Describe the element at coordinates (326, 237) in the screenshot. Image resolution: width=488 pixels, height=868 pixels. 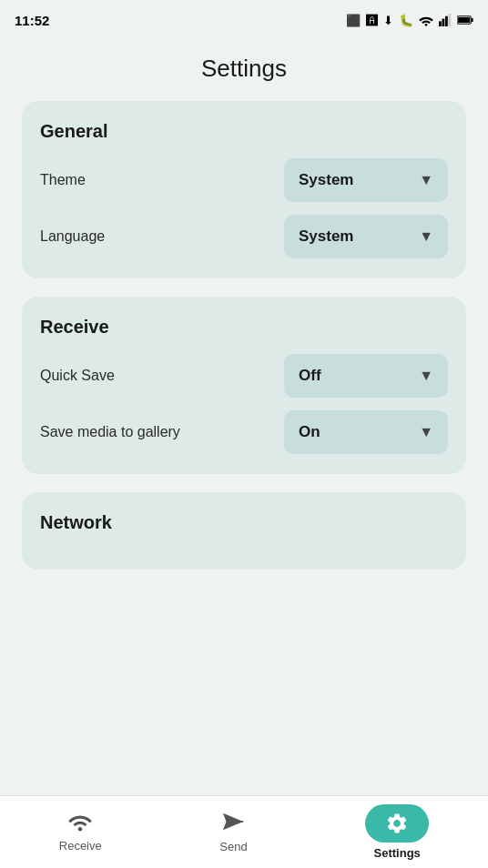
I see `language-value: System` at that location.